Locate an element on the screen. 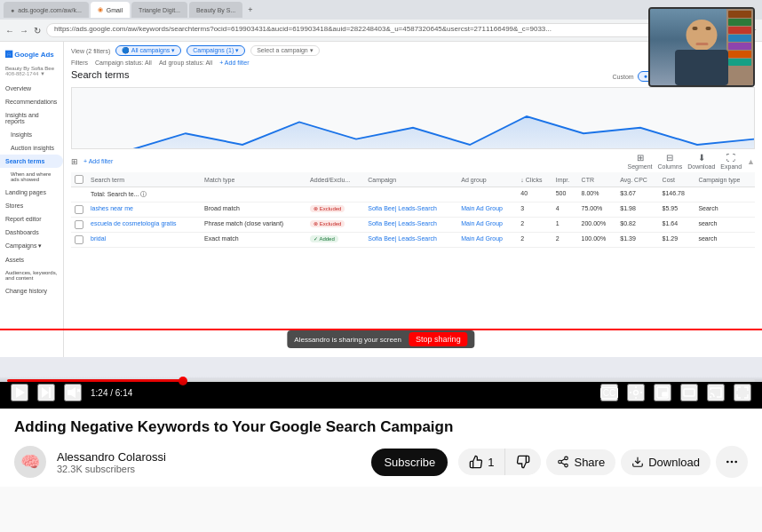  cost-header: Cost is located at coordinates (677, 179).